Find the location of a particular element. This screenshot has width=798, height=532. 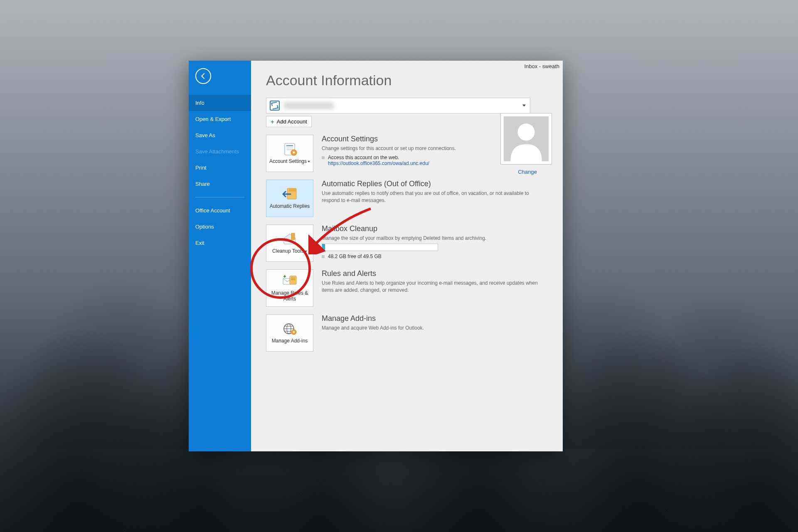

section-title: Automatic Replies (Out of Office) is located at coordinates (434, 184).